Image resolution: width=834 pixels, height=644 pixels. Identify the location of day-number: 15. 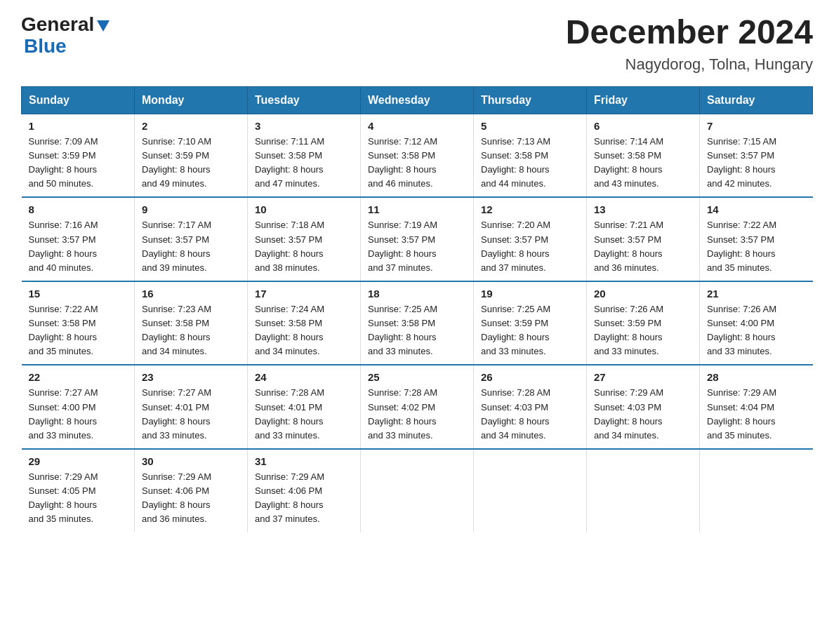
(79, 293).